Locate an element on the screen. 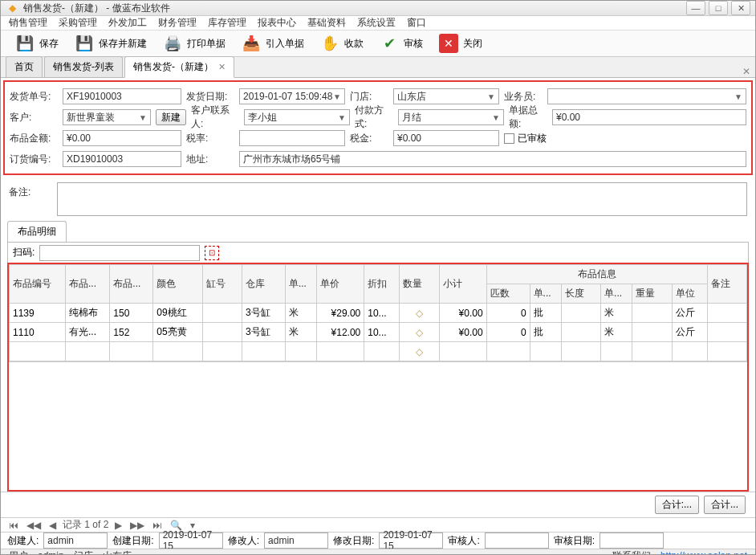  table-cell: 09桃红 is located at coordinates (178, 313).